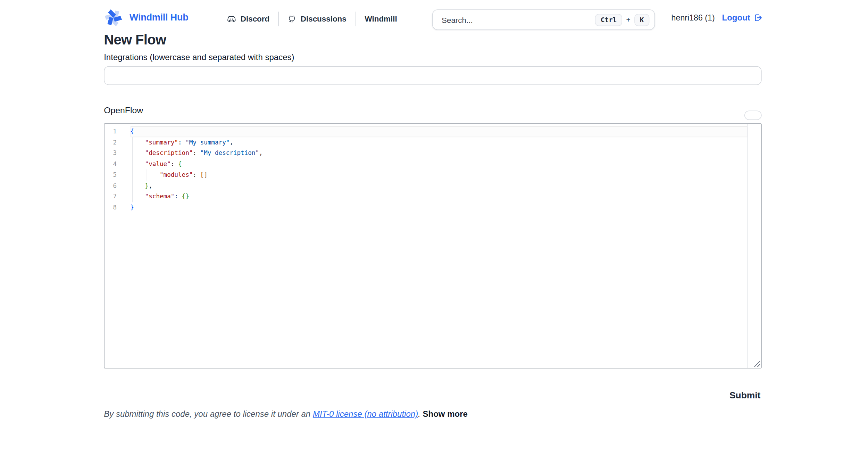 The image size is (868, 472). What do you see at coordinates (110, 142) in the screenshot?
I see `line-number: 2` at bounding box center [110, 142].